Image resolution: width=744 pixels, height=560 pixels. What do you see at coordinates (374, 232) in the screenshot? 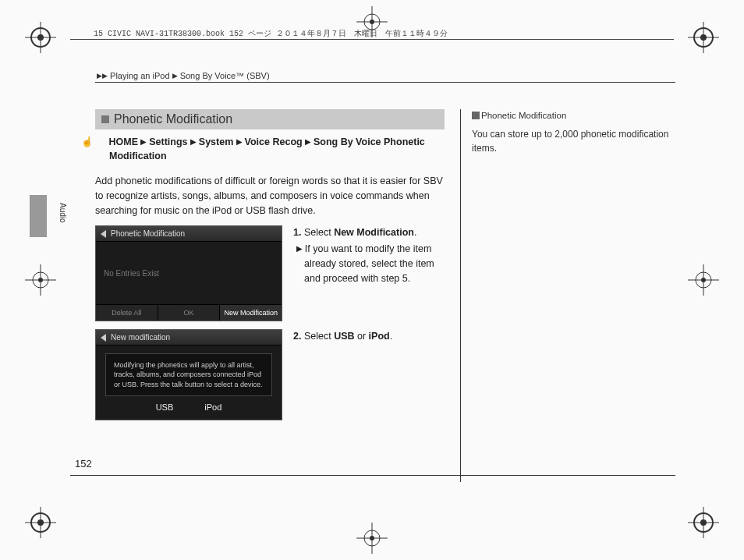
I see `step-target: New Modification` at bounding box center [374, 232].